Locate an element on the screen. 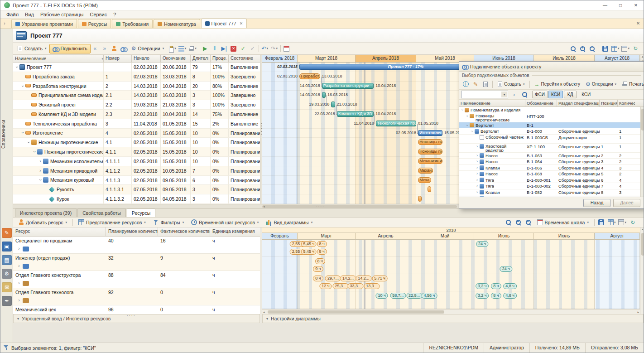 This screenshot has height=353, width=644. dialog-row: ›ВертолетВ-1-000Сборочные единицы1 is located at coordinates (552, 131).